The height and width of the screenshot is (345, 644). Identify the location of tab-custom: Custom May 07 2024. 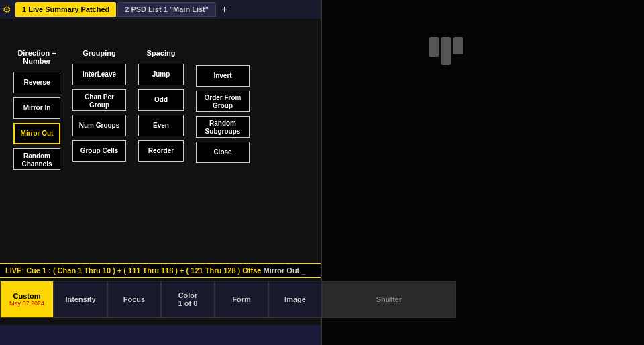
(27, 299).